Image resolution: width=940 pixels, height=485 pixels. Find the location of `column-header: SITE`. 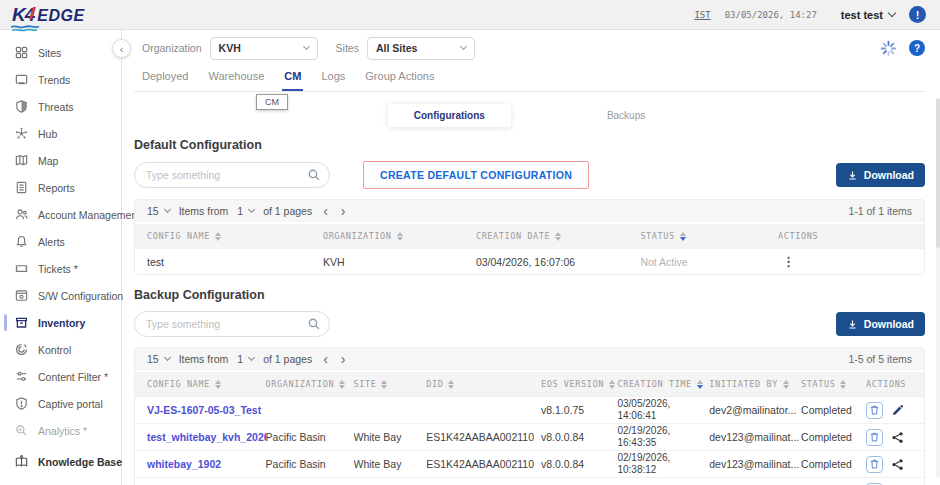

column-header: SITE is located at coordinates (366, 384).